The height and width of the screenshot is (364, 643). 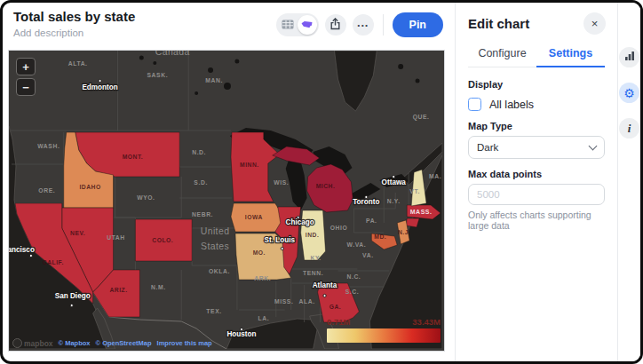 What do you see at coordinates (536, 84) in the screenshot?
I see `display-section-label: Display` at bounding box center [536, 84].